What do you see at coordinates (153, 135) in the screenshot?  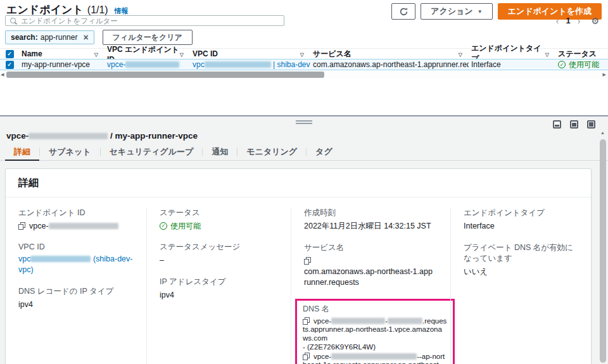 I see `panel-title-suffix: / my-app-runner-vpce` at bounding box center [153, 135].